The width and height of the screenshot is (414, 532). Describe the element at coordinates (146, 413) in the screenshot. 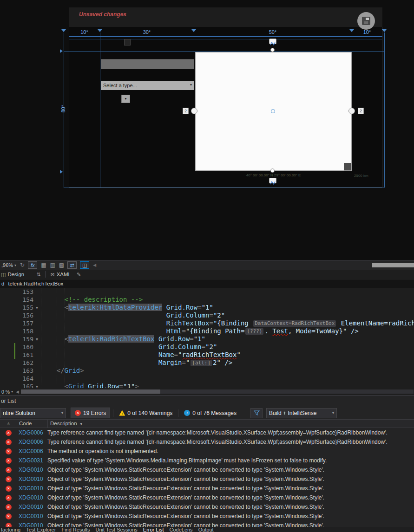

I see `warnings-filter-button: ! 0 of 140 Warnings` at that location.